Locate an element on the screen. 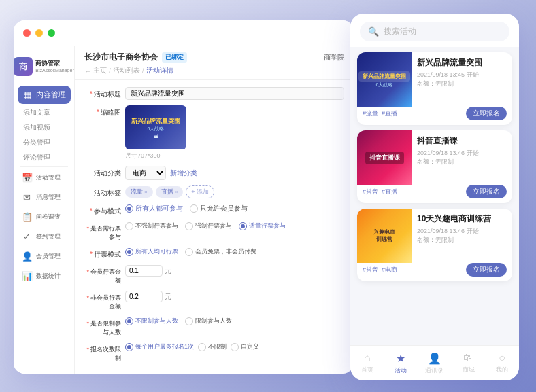  radio-checkin-no is located at coordinates (129, 226).